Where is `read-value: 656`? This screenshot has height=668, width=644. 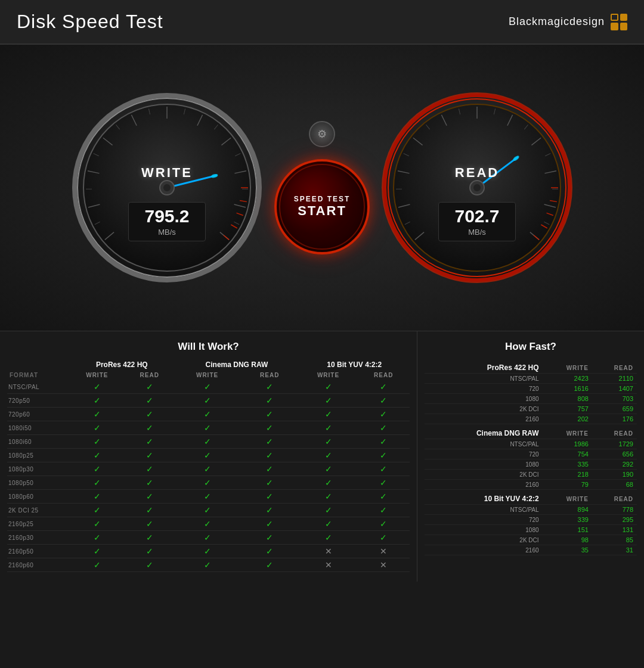
read-value: 656 is located at coordinates (614, 454).